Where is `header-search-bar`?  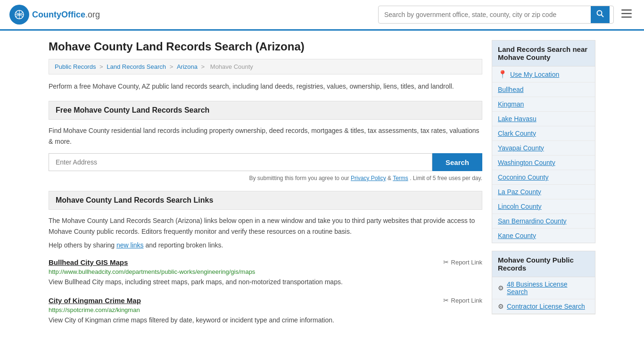 header-search-bar is located at coordinates (496, 15).